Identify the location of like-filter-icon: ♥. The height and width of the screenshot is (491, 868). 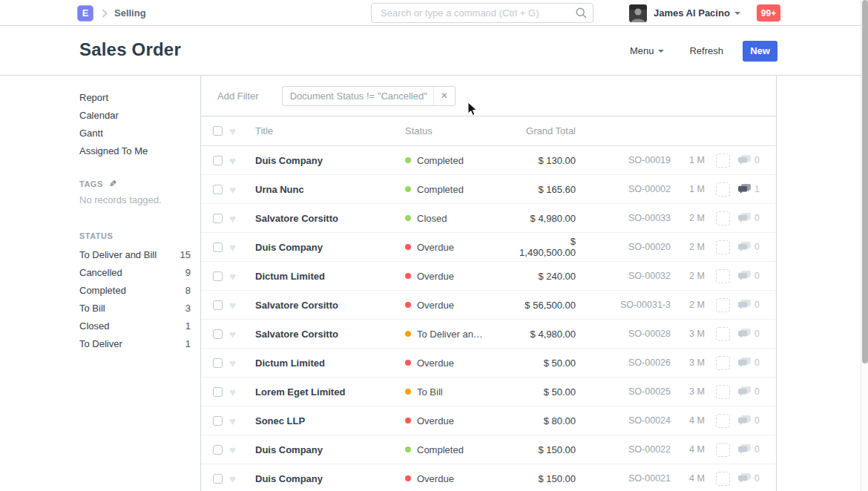
(235, 131).